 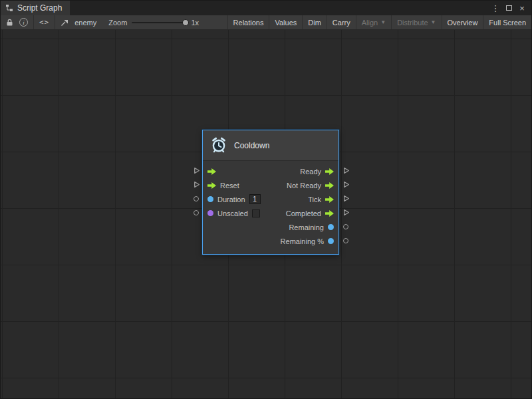 I want to click on zoom-label: Zoom, so click(x=118, y=23).